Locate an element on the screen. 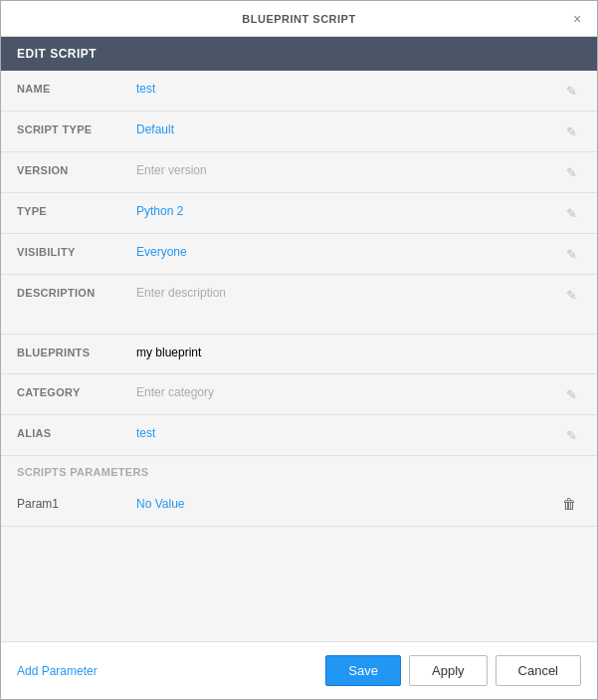 The image size is (598, 700). visibility-field-row: VISIBILITY Everyone is located at coordinates (299, 255).